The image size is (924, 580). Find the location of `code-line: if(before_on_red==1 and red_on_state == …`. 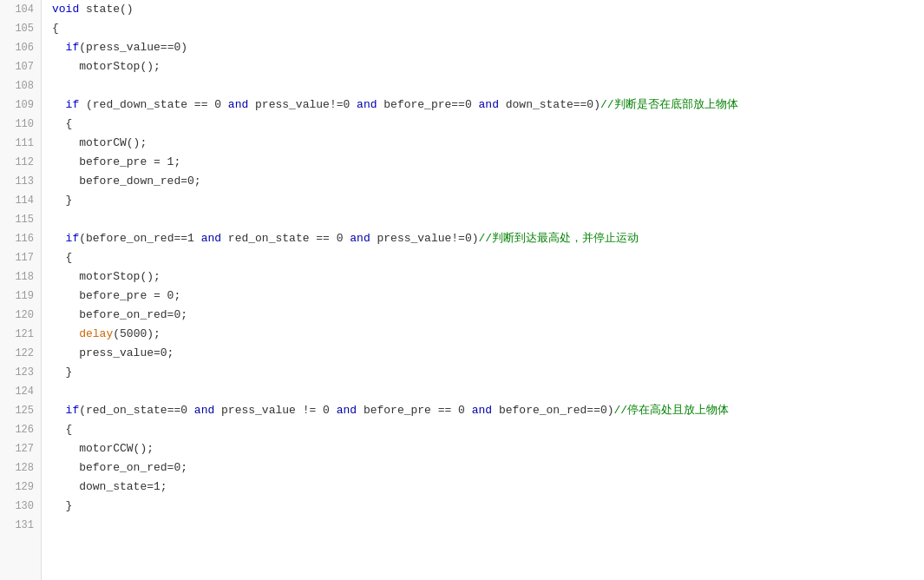

code-line: if(before_on_red==1 and red_on_state == … is located at coordinates (488, 239).